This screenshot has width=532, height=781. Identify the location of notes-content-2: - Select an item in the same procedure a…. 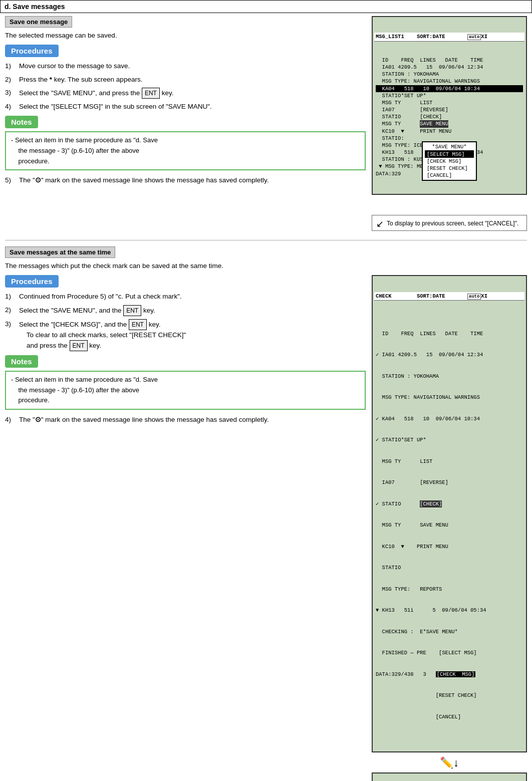
(185, 390).